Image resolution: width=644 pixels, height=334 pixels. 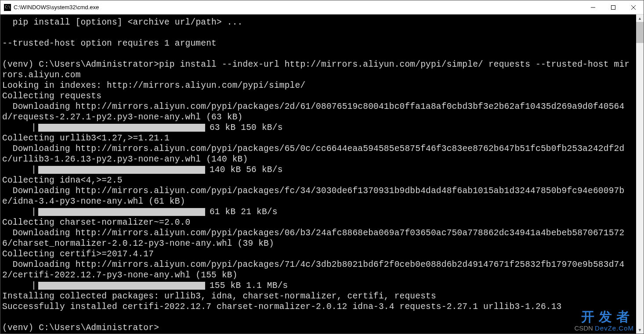 What do you see at coordinates (593, 7) in the screenshot?
I see `minimize-button` at bounding box center [593, 7].